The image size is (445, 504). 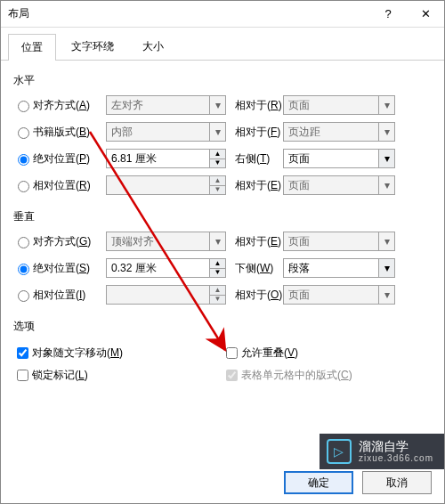 What do you see at coordinates (255, 105) in the screenshot?
I see `h-align-rel-label: 相对于(R)` at bounding box center [255, 105].